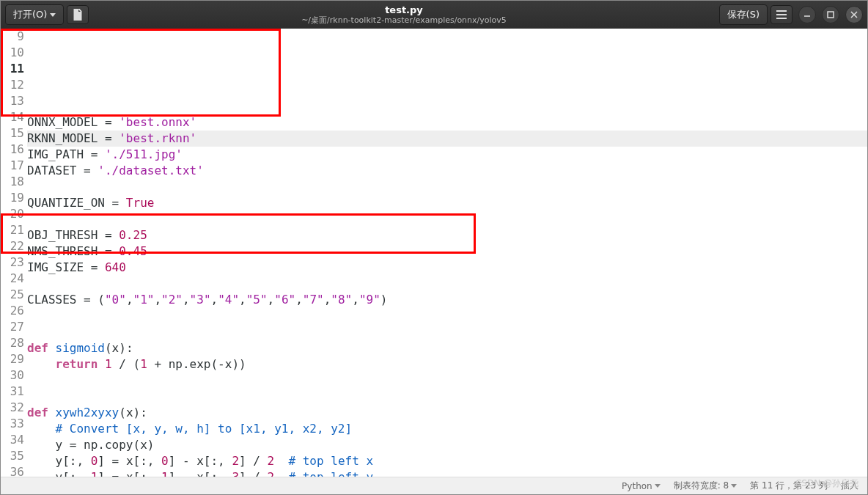 The height and width of the screenshot is (495, 868). Describe the element at coordinates (12, 279) in the screenshot. I see `line-number: 24` at that location.